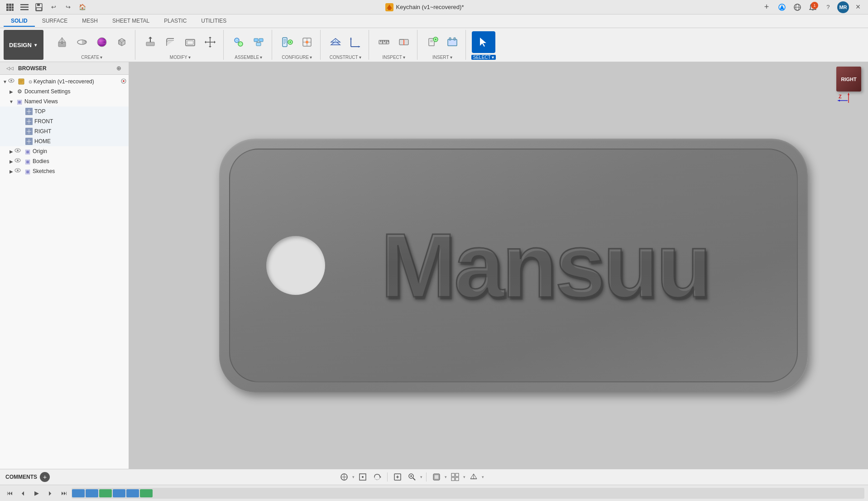  What do you see at coordinates (11, 151) in the screenshot?
I see `origin-expand: ▶` at bounding box center [11, 151].